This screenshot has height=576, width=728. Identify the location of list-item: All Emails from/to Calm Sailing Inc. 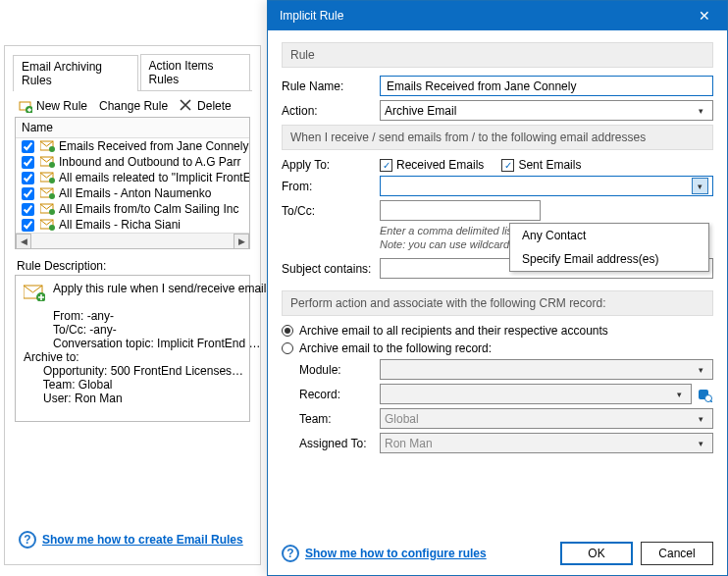
(132, 209).